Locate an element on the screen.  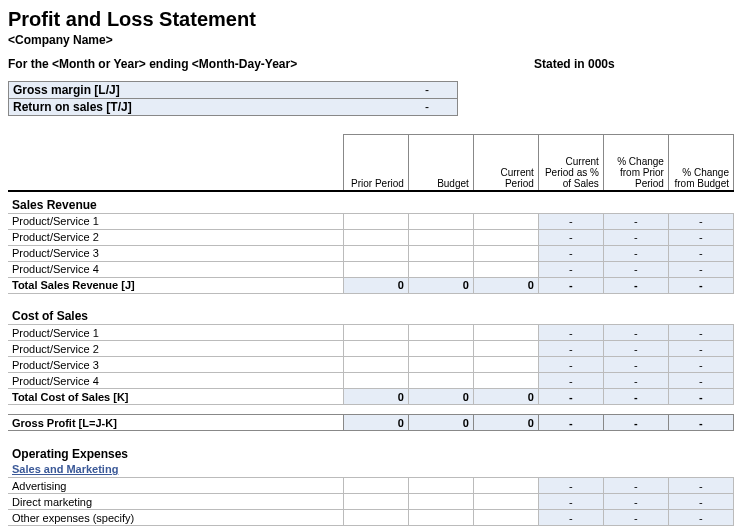
section-head-0: Sales Revenue is located at coordinates (371, 202).